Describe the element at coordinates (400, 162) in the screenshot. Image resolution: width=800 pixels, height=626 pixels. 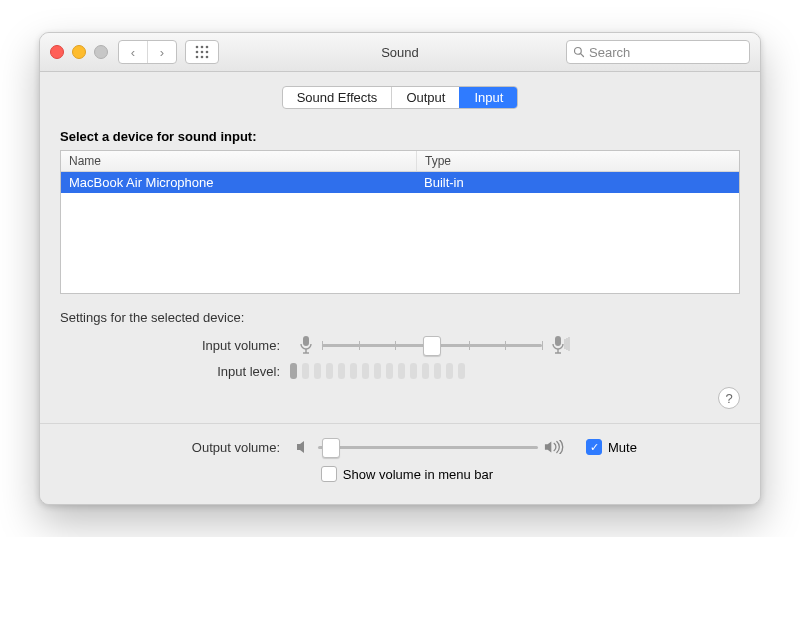
I see `table-header: Name Type` at that location.